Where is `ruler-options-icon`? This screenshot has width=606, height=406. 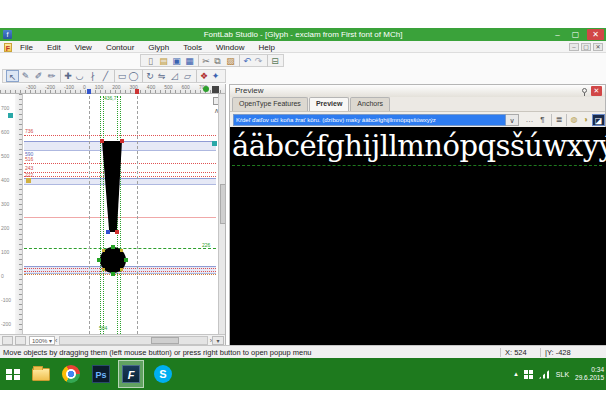 ruler-options-icon is located at coordinates (216, 90).